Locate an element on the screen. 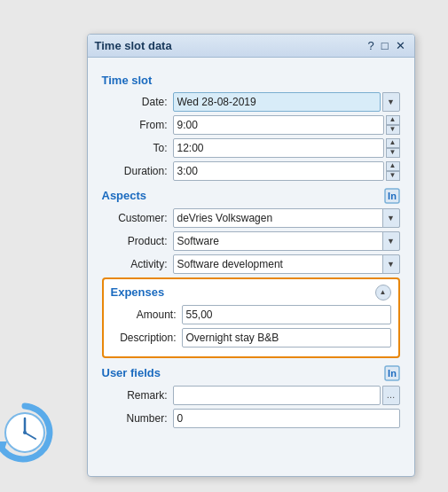 The width and height of the screenshot is (448, 492). duration-input is located at coordinates (279, 171).